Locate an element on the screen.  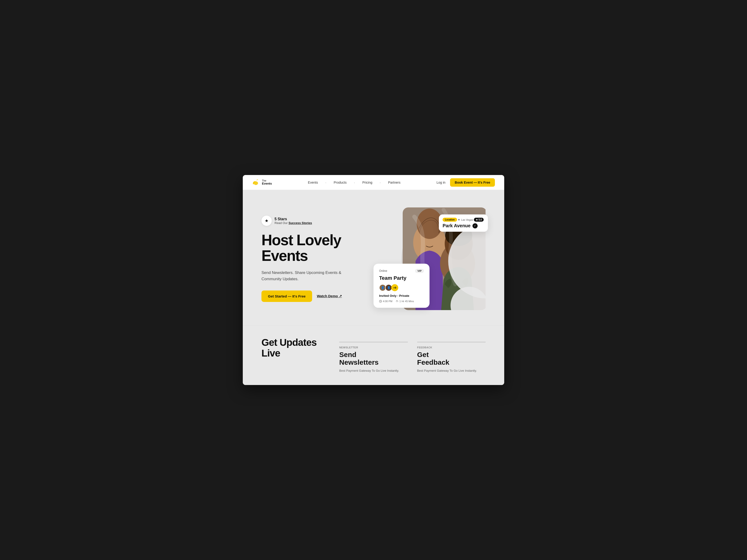
feedback-label: Feedback is located at coordinates (451, 347).